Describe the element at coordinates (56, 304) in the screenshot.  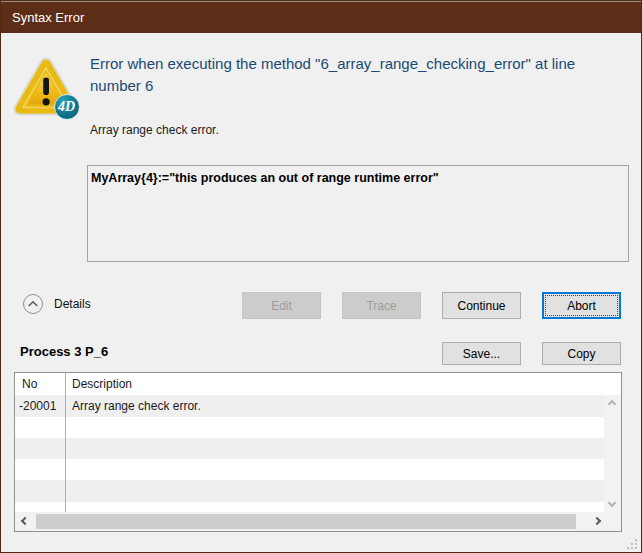
I see `details-toggle: Details` at that location.